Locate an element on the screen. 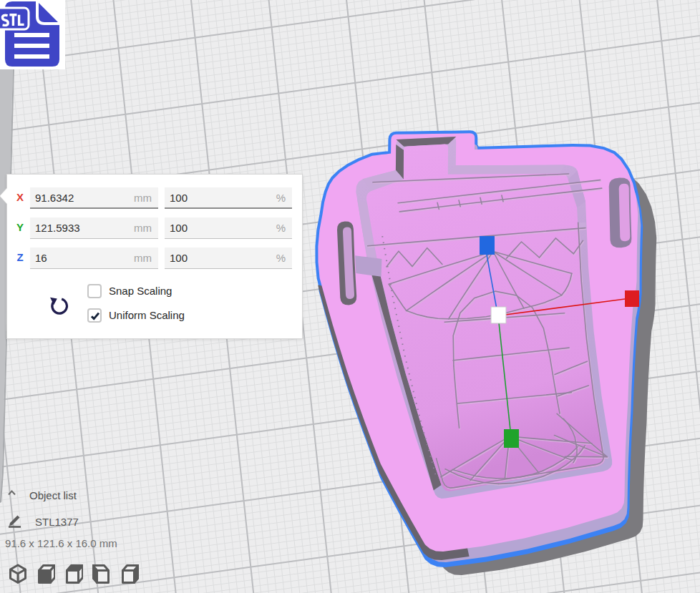 This screenshot has height=593, width=700. axis-label-y: Y is located at coordinates (20, 227).